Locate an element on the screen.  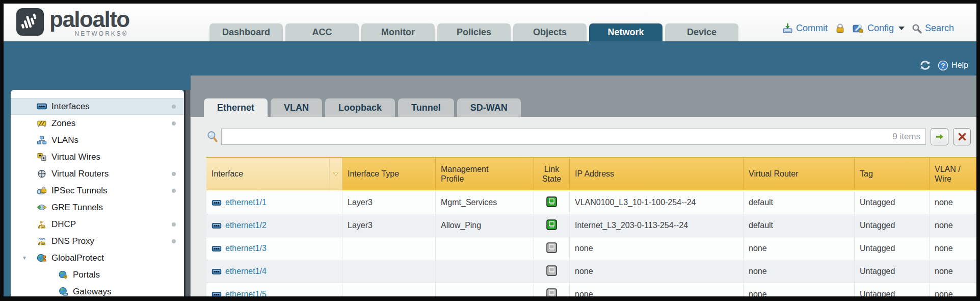
apply-filter-button is located at coordinates (940, 137).